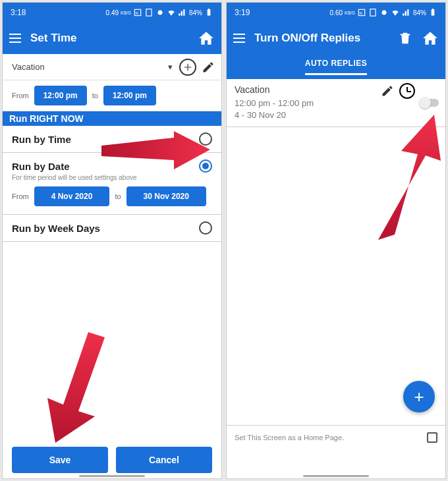 The height and width of the screenshot is (481, 448). What do you see at coordinates (336, 38) in the screenshot?
I see `app-bar: Turn ON/Off Replies` at bounding box center [336, 38].